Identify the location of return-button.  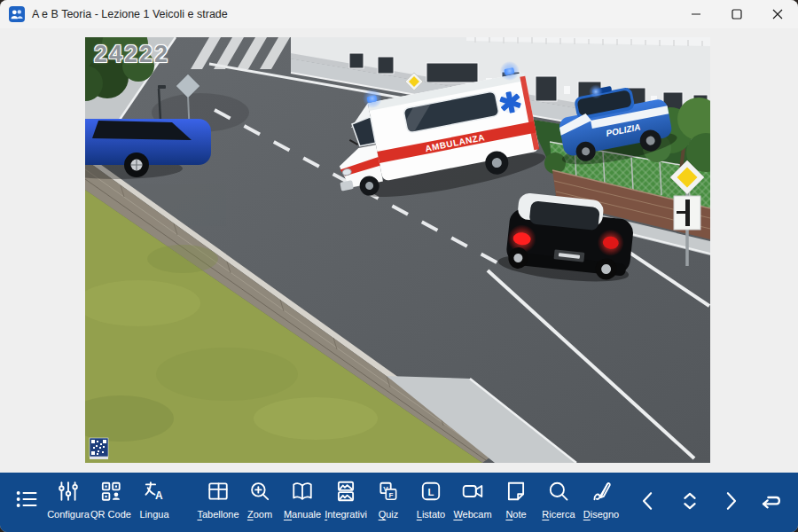
(771, 501).